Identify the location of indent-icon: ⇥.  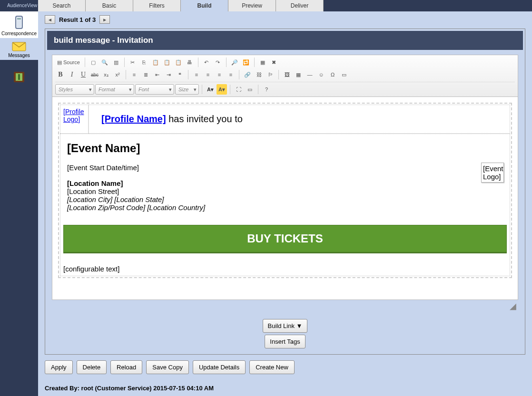
(168, 75).